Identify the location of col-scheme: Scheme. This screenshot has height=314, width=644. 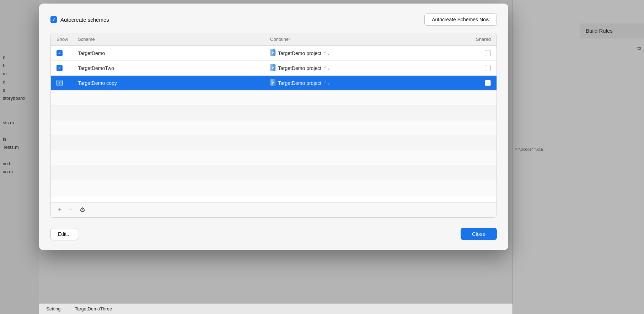
(174, 39).